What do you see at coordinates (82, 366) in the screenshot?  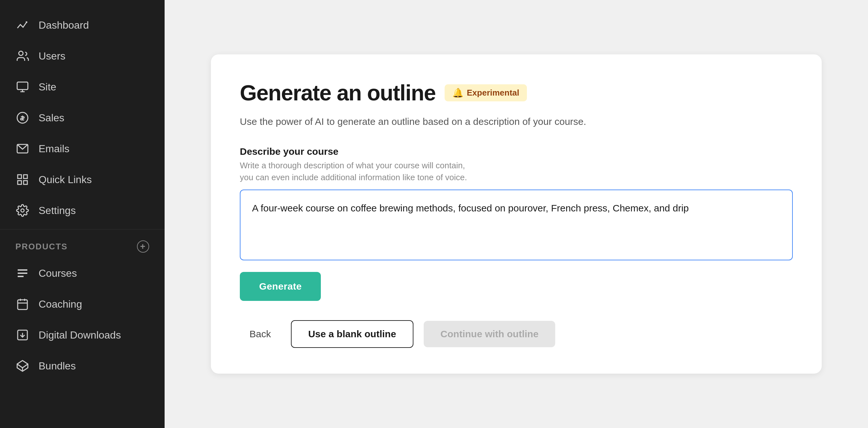 I see `sidebar-item-bundles: Bundles` at bounding box center [82, 366].